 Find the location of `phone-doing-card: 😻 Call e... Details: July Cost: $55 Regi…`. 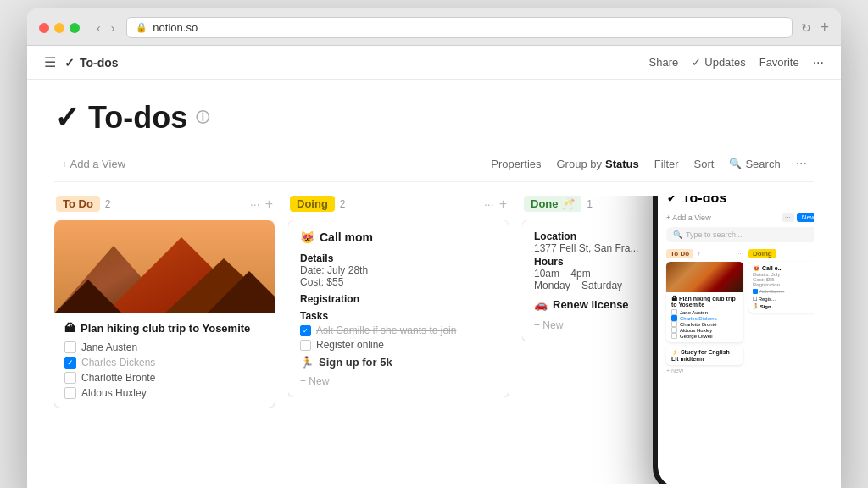

phone-doing-card: 😻 Call e... Details: July Cost: $55 Regi… is located at coordinates (782, 287).